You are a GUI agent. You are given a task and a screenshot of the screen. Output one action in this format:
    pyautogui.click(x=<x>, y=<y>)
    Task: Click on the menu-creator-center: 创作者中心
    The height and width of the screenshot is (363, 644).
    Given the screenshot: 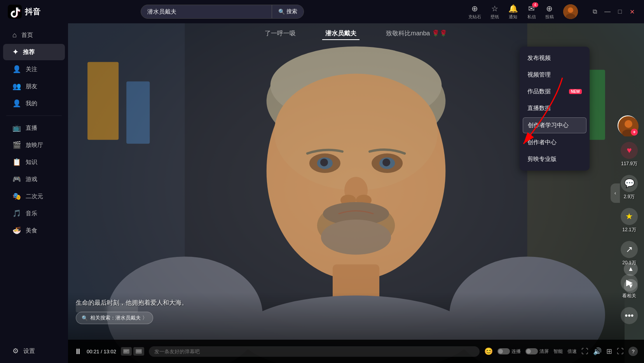 What is the action you would take?
    pyautogui.click(x=555, y=142)
    